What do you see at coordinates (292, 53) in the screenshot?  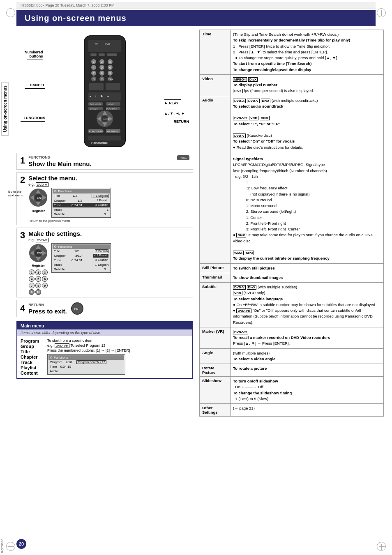 I see `row-time: Time (Time Slip and Time Search do not w…` at bounding box center [292, 53].